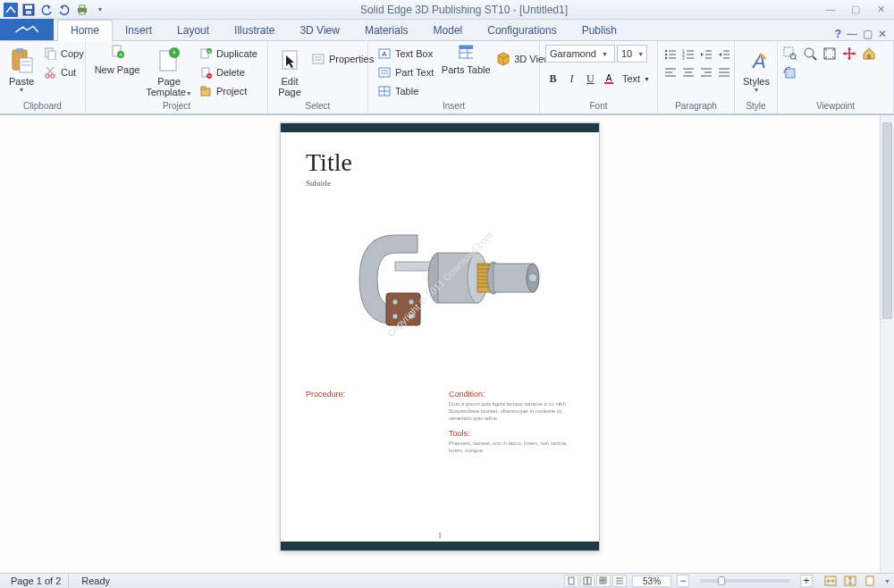  I want to click on scrollbar-thumb, so click(887, 221).